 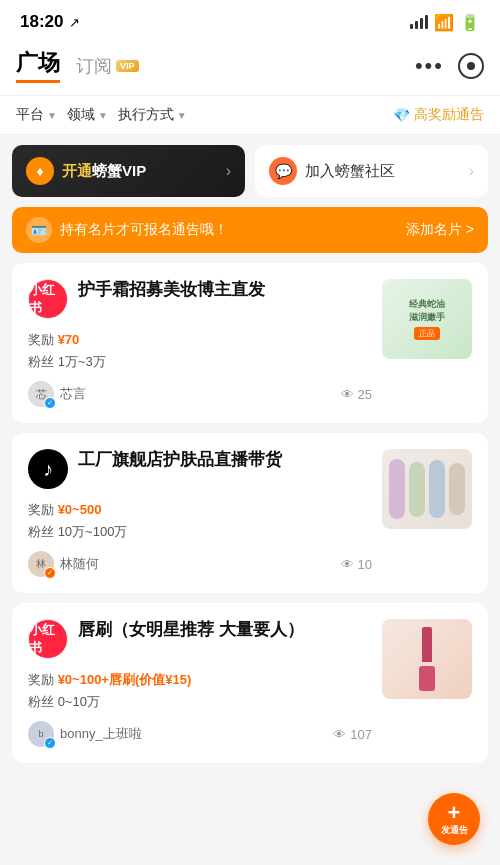 What do you see at coordinates (250, 116) in the screenshot?
I see `filter-bar: 平台 ▼ 领域 ▼ 执行方式 ▼ 💎 高奖励通告` at bounding box center [250, 116].